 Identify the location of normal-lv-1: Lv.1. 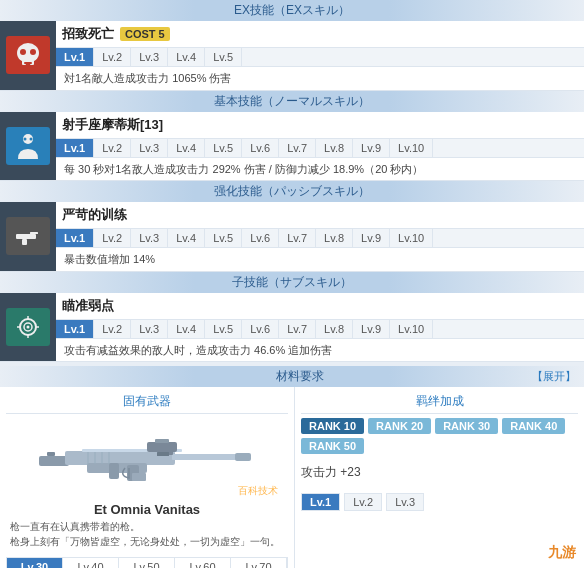
(75, 148).